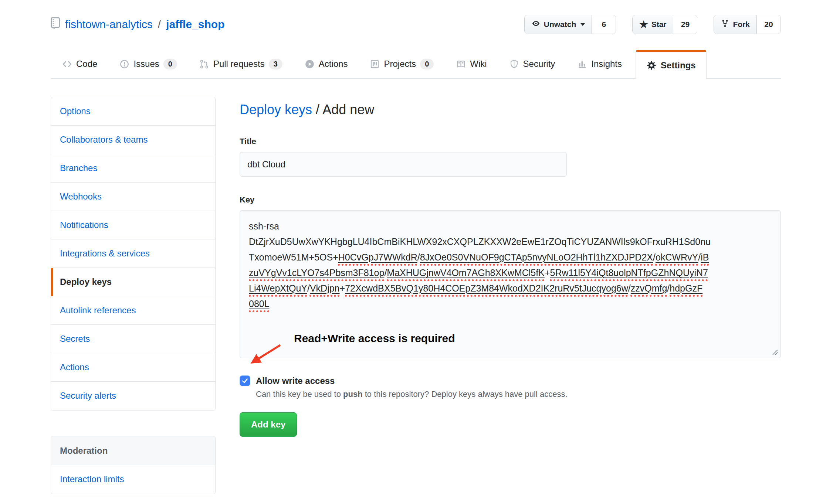  Describe the element at coordinates (465, 394) in the screenshot. I see `description-after: to this repository? Deploy keys always h…` at that location.